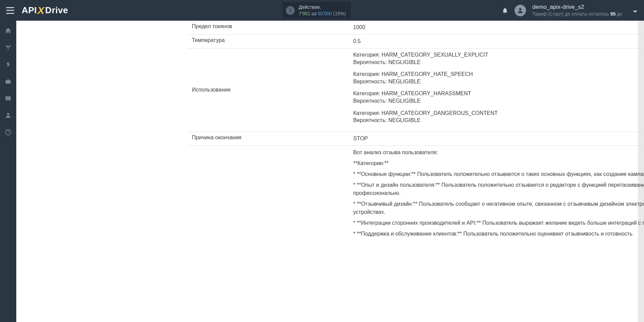  I want to click on table-row: Предел токенов 1000, so click(416, 28).